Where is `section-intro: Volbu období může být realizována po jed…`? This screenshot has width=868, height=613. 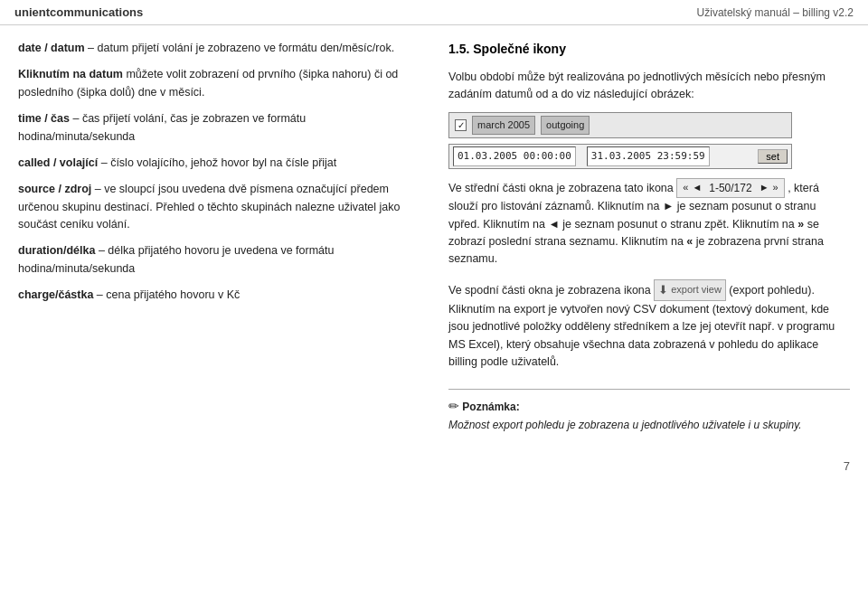 section-intro: Volbu období může být realizována po jed… is located at coordinates (649, 87).